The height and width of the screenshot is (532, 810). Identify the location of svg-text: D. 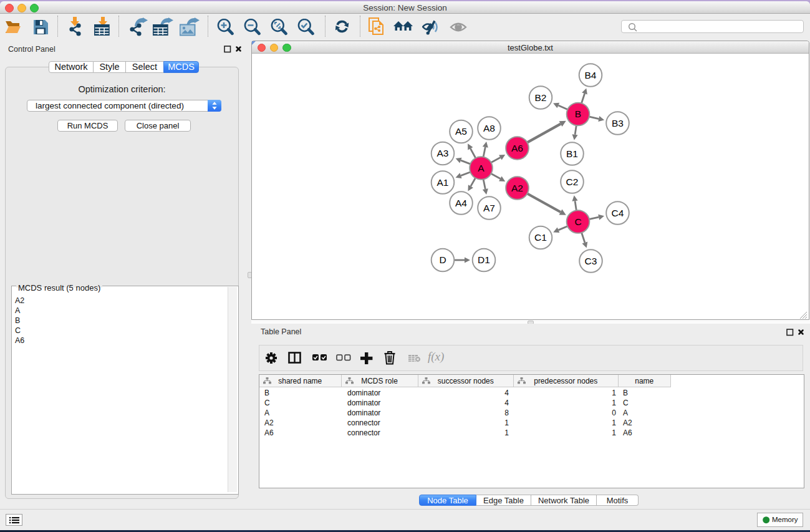
(443, 259).